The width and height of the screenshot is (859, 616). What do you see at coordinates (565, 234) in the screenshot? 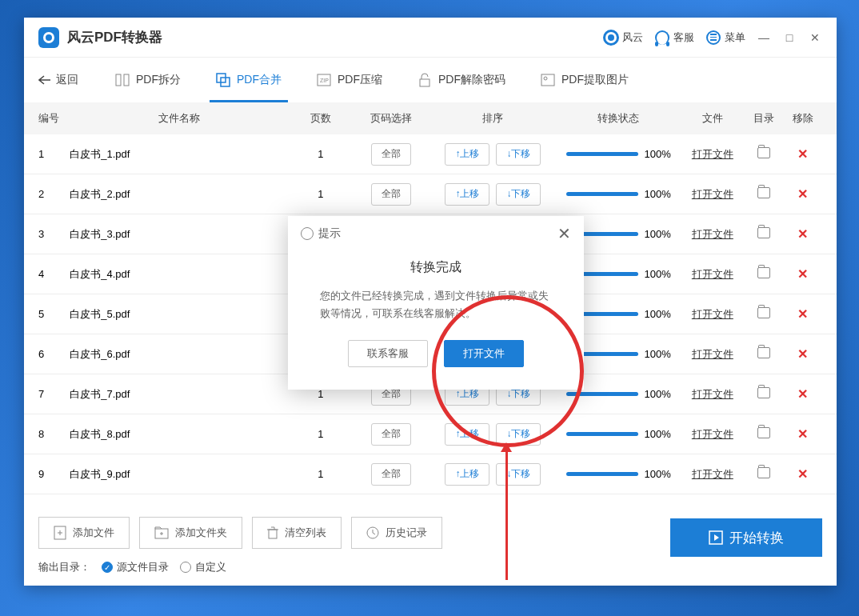
I see `modal-close-button: ✕` at bounding box center [565, 234].